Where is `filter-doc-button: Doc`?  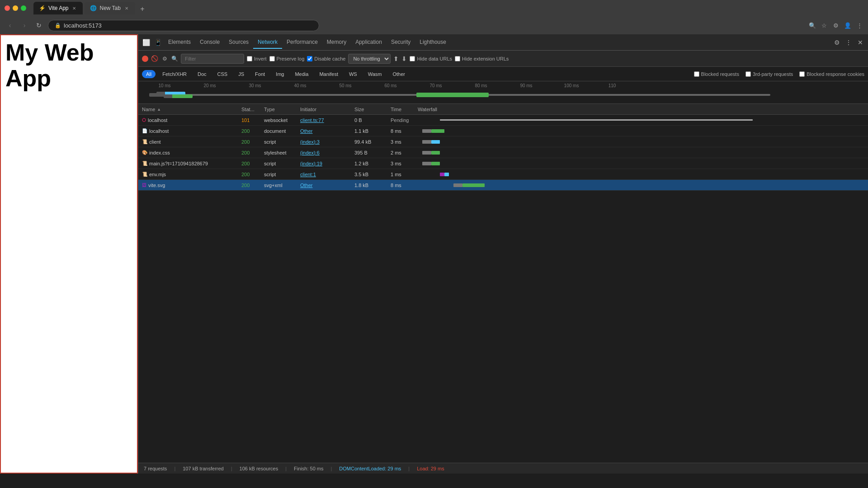 filter-doc-button: Doc is located at coordinates (202, 74).